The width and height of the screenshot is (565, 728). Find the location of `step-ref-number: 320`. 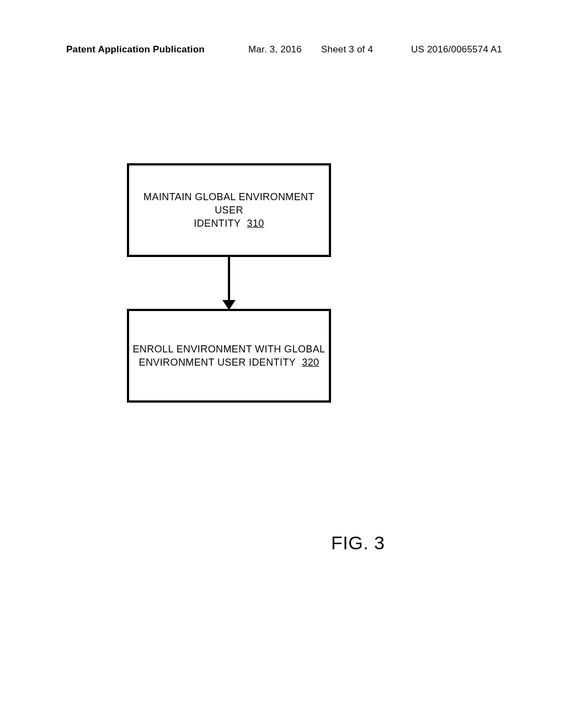

step-ref-number: 320 is located at coordinates (310, 362).